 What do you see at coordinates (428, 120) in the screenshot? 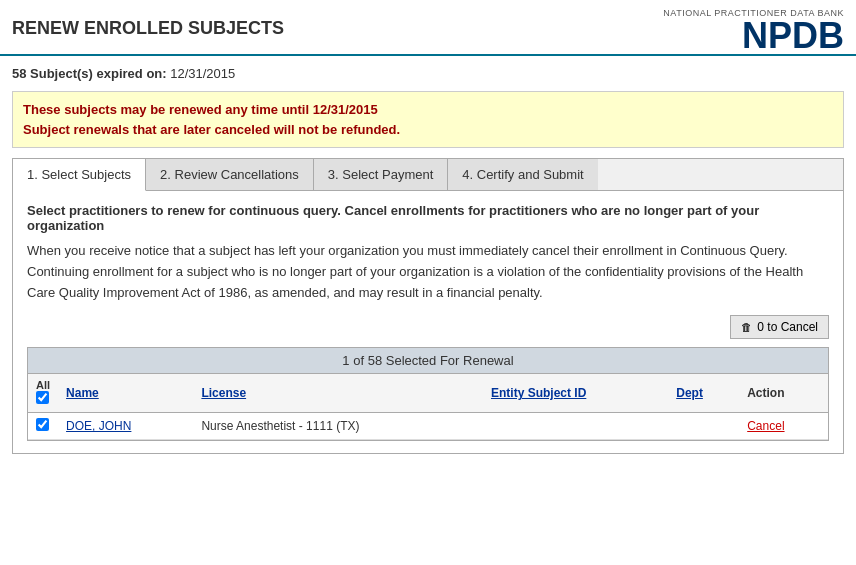
I see `warning-box: These subjects may be renewed any time u…` at bounding box center [428, 120].